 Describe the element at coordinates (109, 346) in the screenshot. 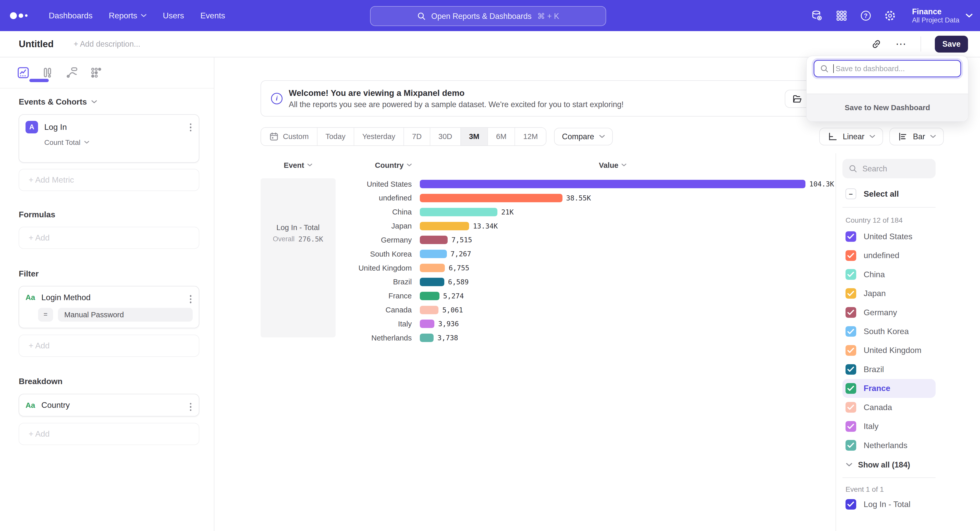

I see `add-filter-button: + Add` at that location.